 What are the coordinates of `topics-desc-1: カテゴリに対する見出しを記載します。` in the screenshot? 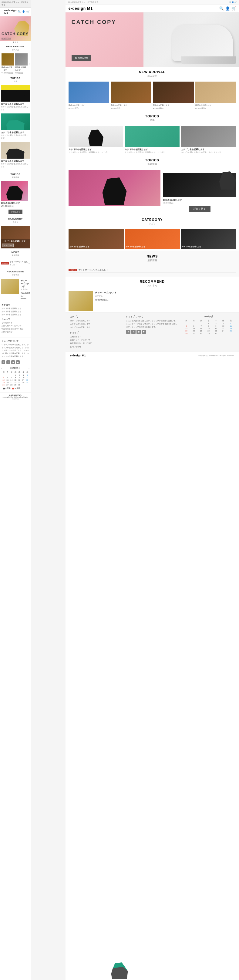 It's located at (15, 108).